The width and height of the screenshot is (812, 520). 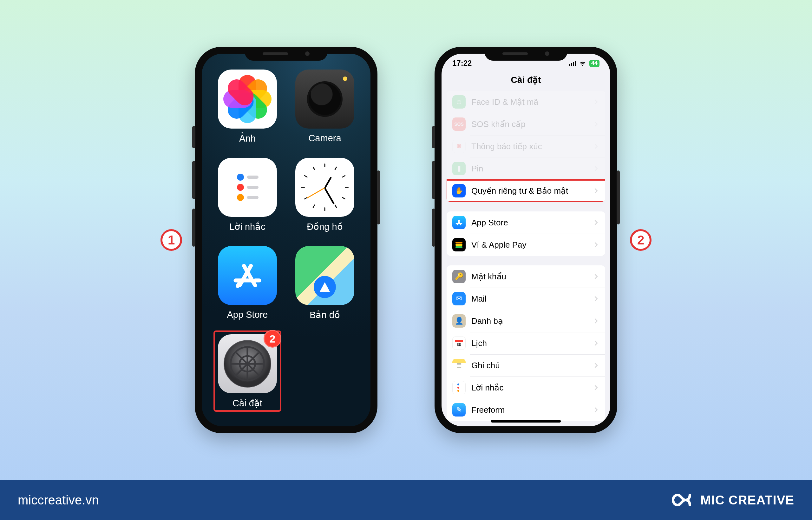 What do you see at coordinates (529, 147) in the screenshot?
I see `row-label: Thông báo tiếp xúc` at bounding box center [529, 147].